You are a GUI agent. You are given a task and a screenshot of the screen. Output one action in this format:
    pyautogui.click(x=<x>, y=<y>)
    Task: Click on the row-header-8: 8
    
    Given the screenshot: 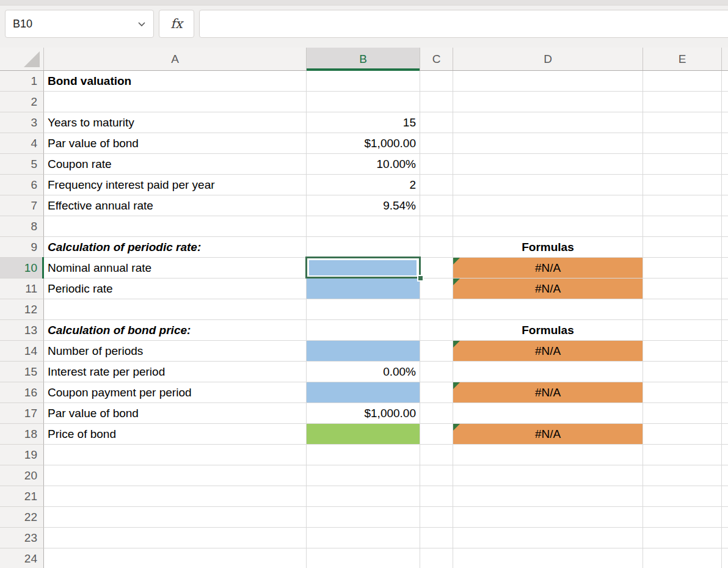 What is the action you would take?
    pyautogui.click(x=22, y=227)
    